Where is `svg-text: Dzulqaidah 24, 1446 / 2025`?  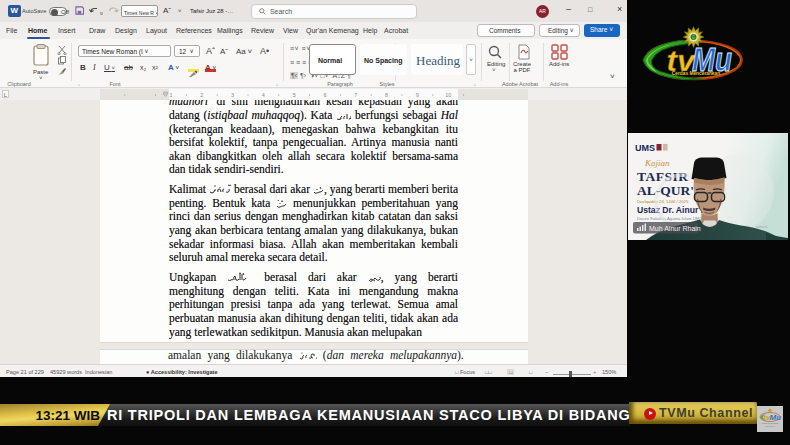
svg-text: Dzulqaidah 24, 1446 / 2025 is located at coordinates (663, 202).